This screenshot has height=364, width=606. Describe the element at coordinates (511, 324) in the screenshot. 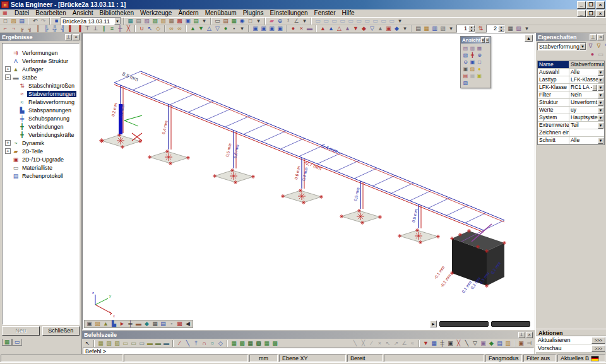

I see `scrollbar-thumb` at that location.